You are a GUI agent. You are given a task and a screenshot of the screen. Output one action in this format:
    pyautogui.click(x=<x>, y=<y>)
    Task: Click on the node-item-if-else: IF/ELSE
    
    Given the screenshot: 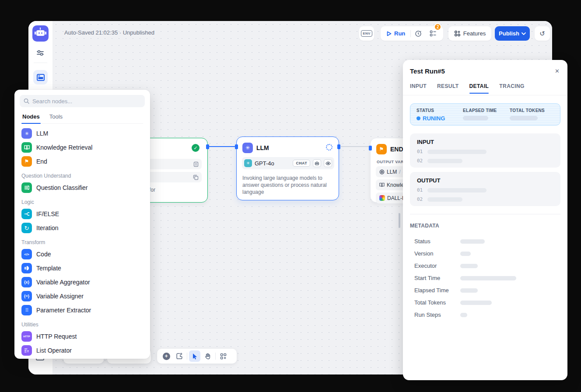 What is the action you would take?
    pyautogui.click(x=82, y=214)
    